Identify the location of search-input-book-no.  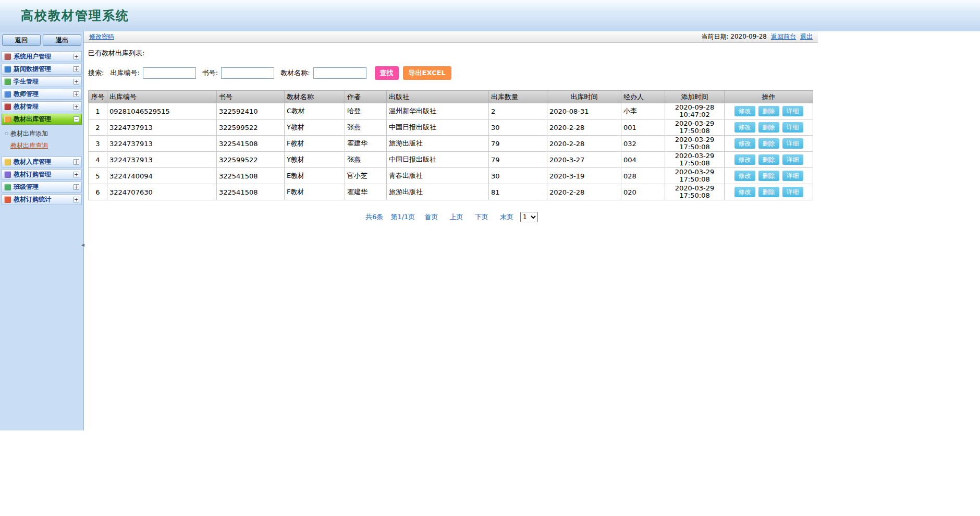
(248, 73).